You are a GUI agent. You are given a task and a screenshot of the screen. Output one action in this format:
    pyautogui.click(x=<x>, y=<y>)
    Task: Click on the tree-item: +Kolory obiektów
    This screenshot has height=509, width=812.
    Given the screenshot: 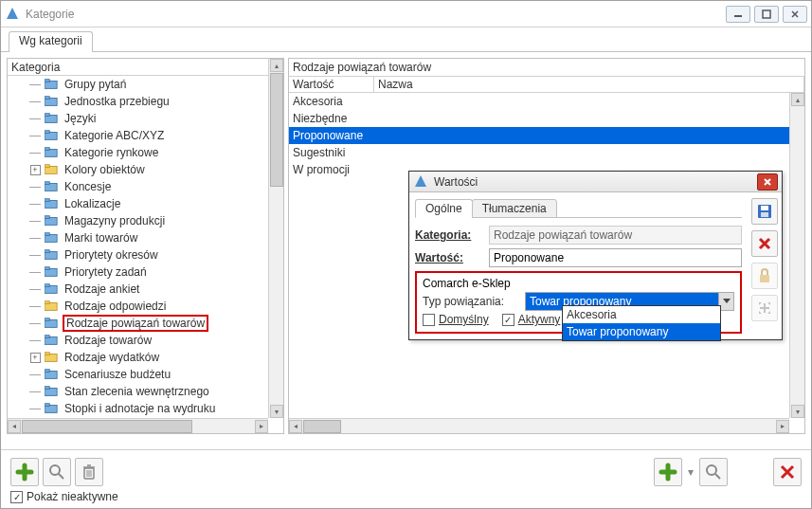 What is the action you would take?
    pyautogui.click(x=146, y=170)
    